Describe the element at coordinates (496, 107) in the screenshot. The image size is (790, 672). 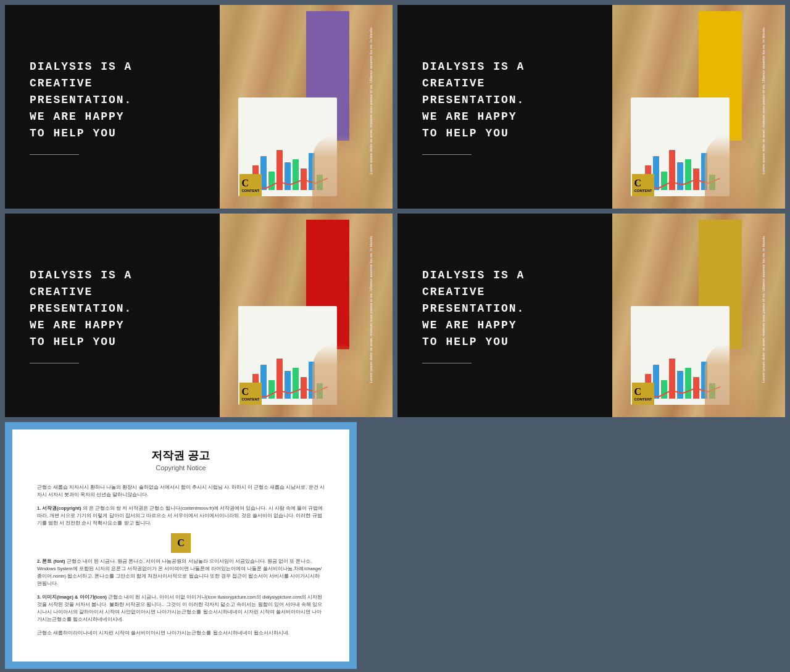
I see `slide-2-left: DIALYSIS IS A CREATIVE PRESENTATION. WE …` at that location.